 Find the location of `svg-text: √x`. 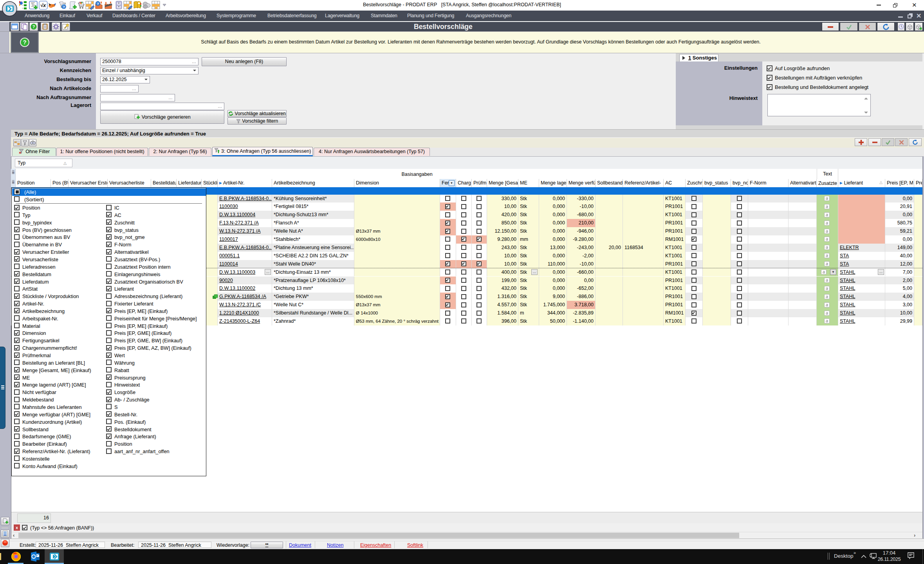

svg-text: √x is located at coordinates (43, 5).